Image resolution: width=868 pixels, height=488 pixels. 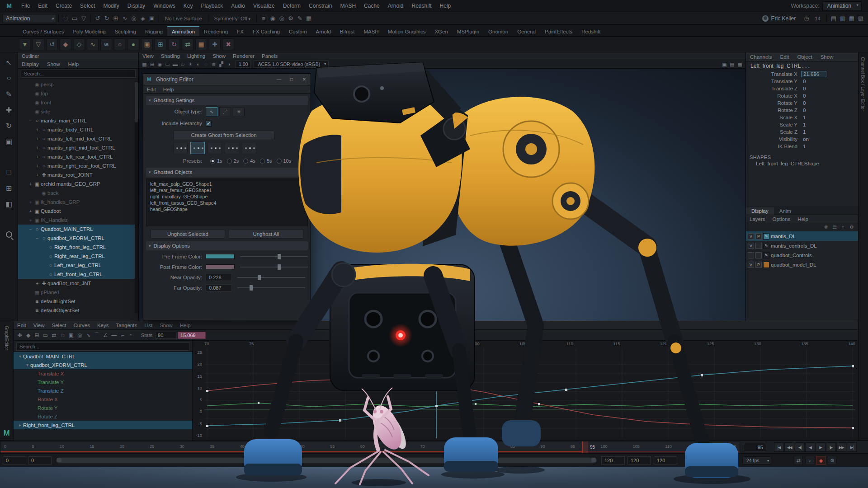 What do you see at coordinates (227, 190) in the screenshot?
I see `ghosted-object-item: left_rear_femur_GEOShape1` at bounding box center [227, 190].